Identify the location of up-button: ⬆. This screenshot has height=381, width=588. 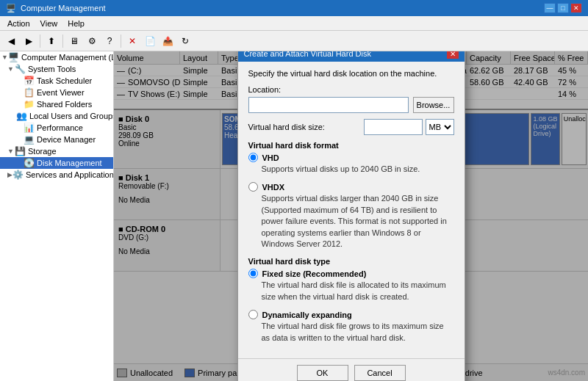
(51, 41).